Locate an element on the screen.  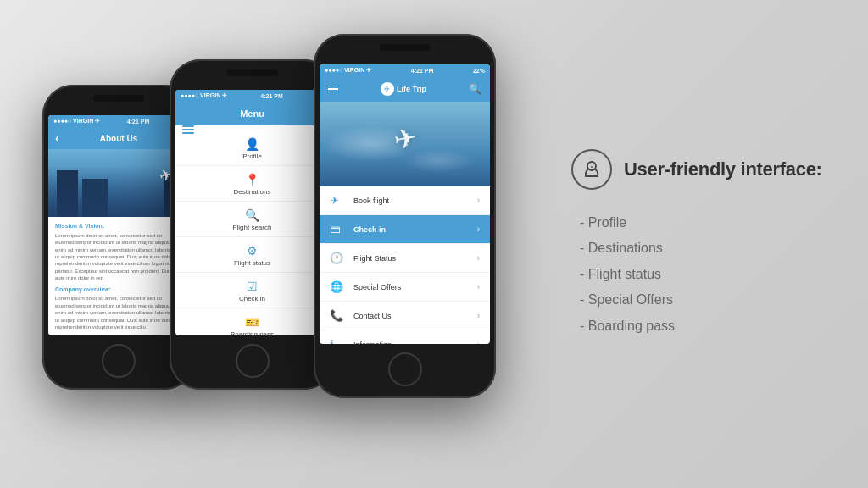
nav-label-contact-us: Contact Us is located at coordinates (415, 316).